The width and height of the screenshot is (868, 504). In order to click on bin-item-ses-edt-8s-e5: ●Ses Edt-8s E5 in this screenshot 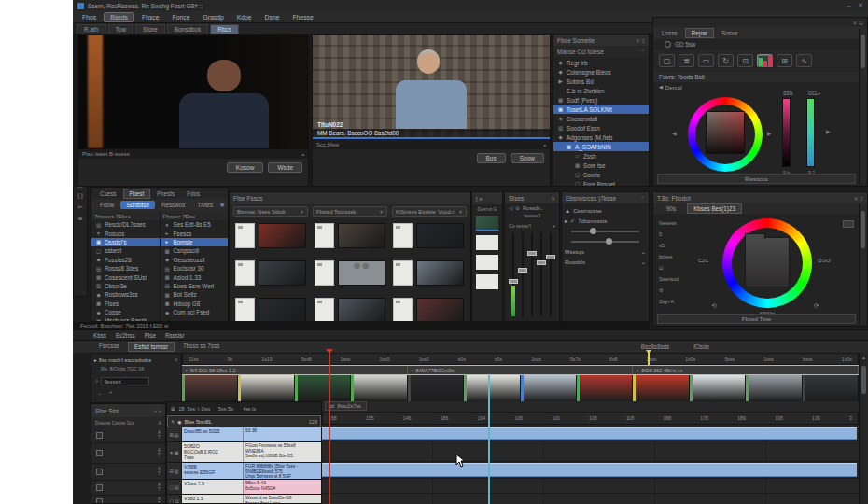, I will do `click(194, 224)`.